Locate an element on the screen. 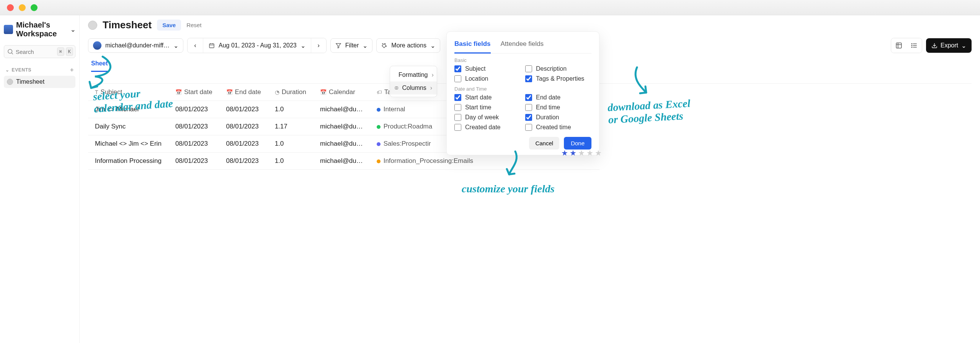 Image resolution: width=980 pixels, height=343 pixels. col-start-date: 📅Start date is located at coordinates (194, 93).